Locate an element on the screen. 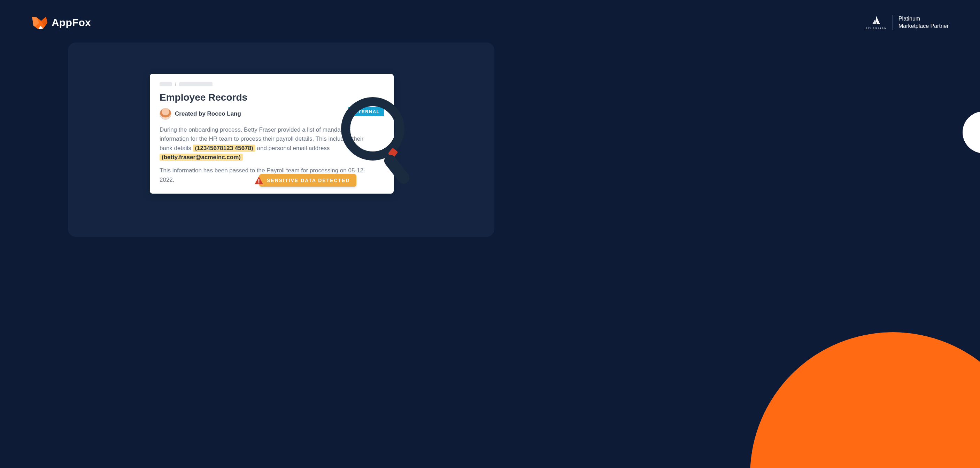 The width and height of the screenshot is (980, 468). brand-right: ATLASSIAN Platinum Marketplace Partner is located at coordinates (907, 23).